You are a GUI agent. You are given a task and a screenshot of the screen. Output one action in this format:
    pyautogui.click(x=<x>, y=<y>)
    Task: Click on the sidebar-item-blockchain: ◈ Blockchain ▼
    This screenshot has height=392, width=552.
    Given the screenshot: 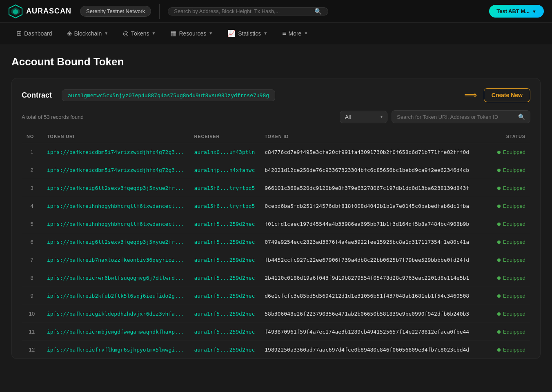 What is the action you would take?
    pyautogui.click(x=88, y=33)
    